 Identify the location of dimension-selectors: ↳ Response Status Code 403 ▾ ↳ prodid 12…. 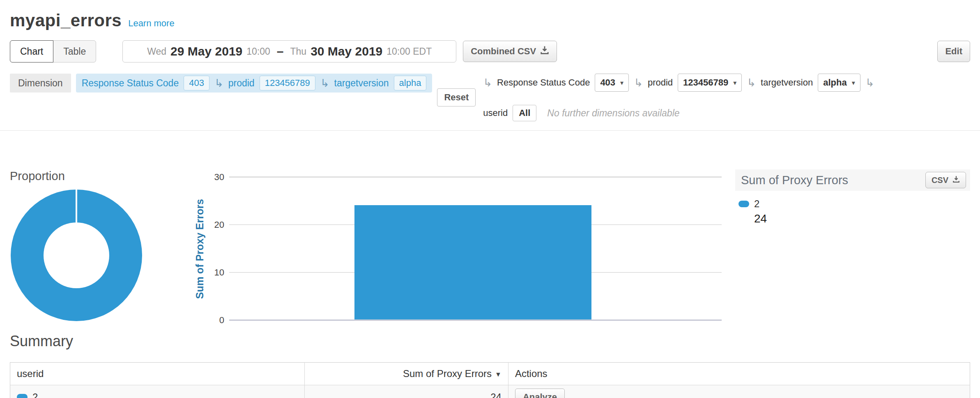
(727, 97).